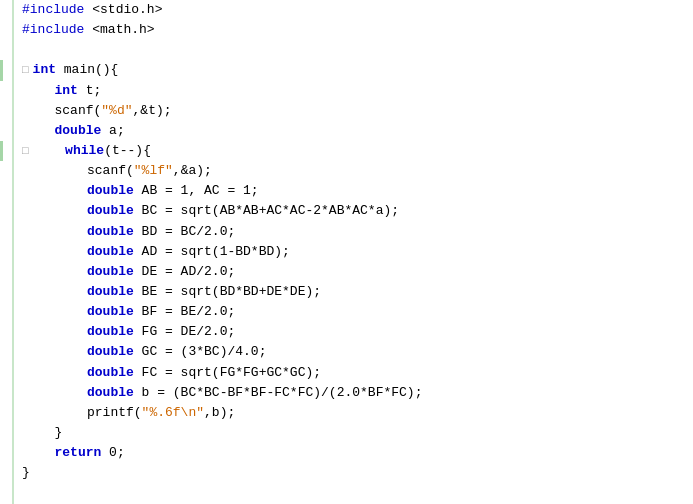 This screenshot has height=504, width=693. What do you see at coordinates (358, 373) in the screenshot?
I see `line-19: double FC = sqrt(FG*FG+GC*GC);` at bounding box center [358, 373].